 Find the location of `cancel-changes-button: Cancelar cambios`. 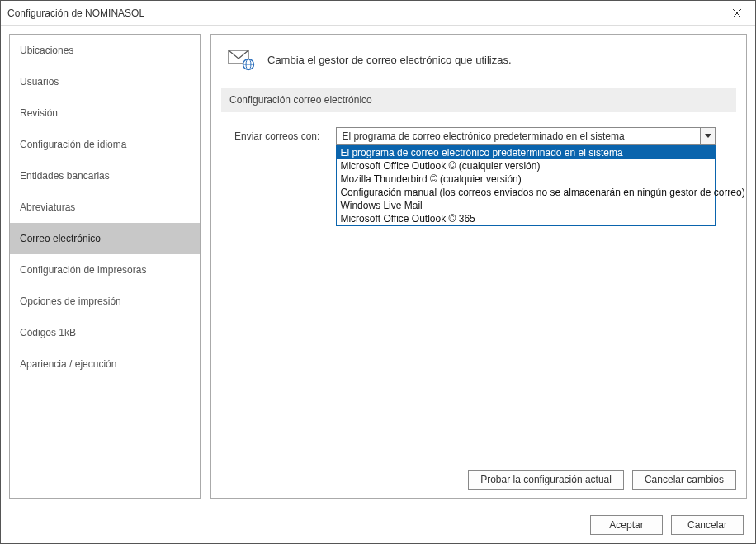

cancel-changes-button: Cancelar cambios is located at coordinates (684, 480).